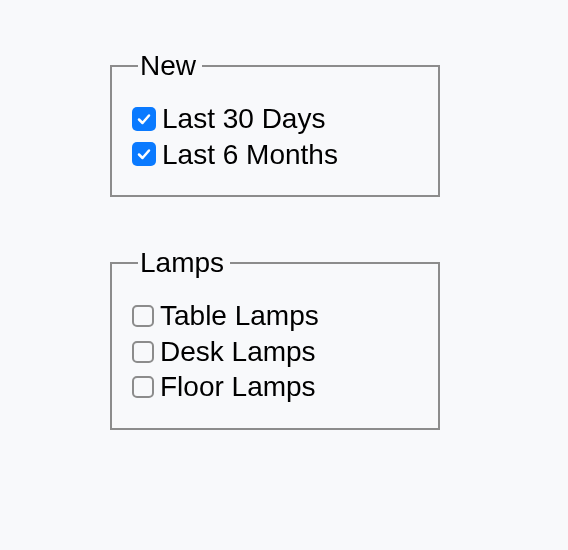  What do you see at coordinates (275, 316) in the screenshot?
I see `option-table-lamps: Table Lamps` at bounding box center [275, 316].